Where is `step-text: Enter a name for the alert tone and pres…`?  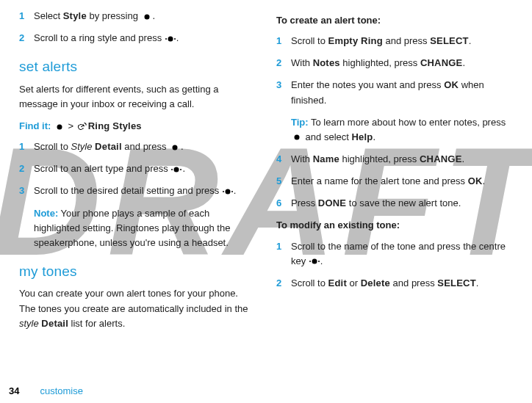
step-text: Enter a name for the alert tone and pres… is located at coordinates (402, 181).